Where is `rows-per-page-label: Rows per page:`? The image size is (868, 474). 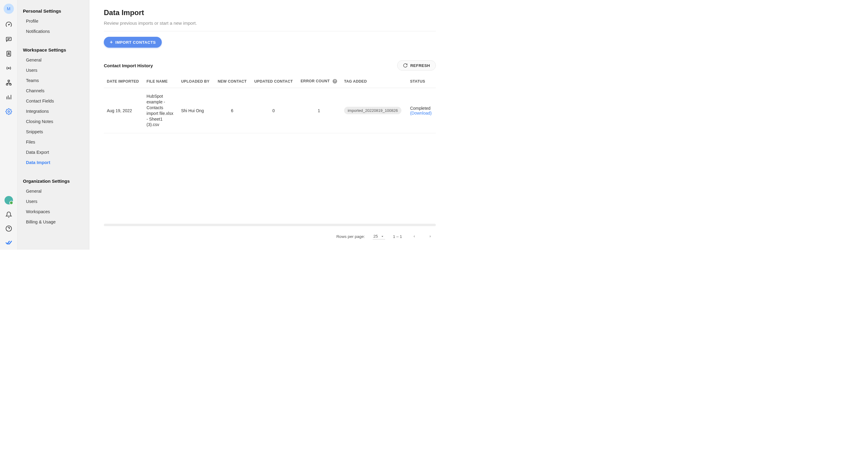 rows-per-page-label: Rows per page: is located at coordinates (350, 236).